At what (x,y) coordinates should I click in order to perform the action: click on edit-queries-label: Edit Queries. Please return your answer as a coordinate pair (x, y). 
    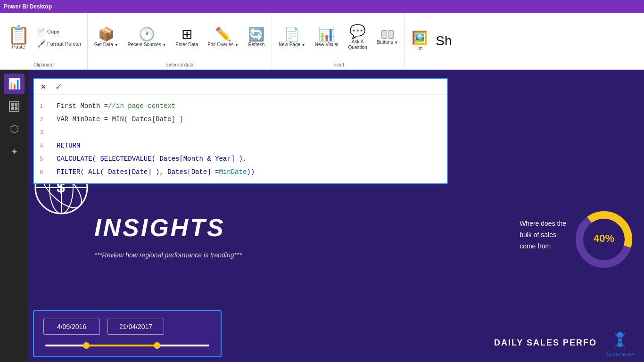
    Looking at the image, I should click on (221, 44).